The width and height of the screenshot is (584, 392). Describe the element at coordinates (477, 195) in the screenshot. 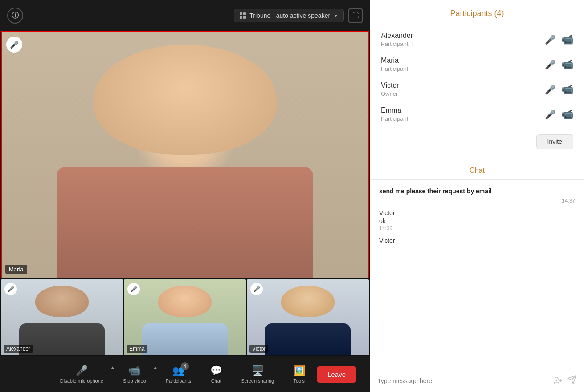

I see `chat-message-1: send me please their request by email 14…` at that location.